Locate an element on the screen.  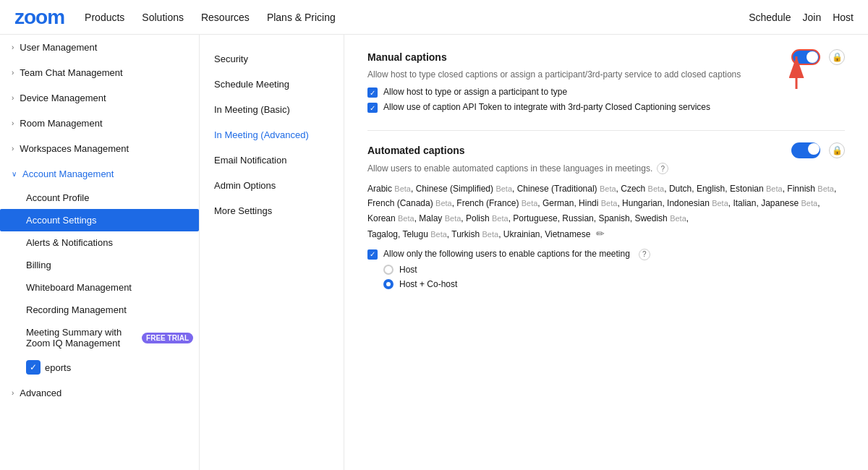
manual-captions-checkbox-1: ✓ is located at coordinates (373, 93).